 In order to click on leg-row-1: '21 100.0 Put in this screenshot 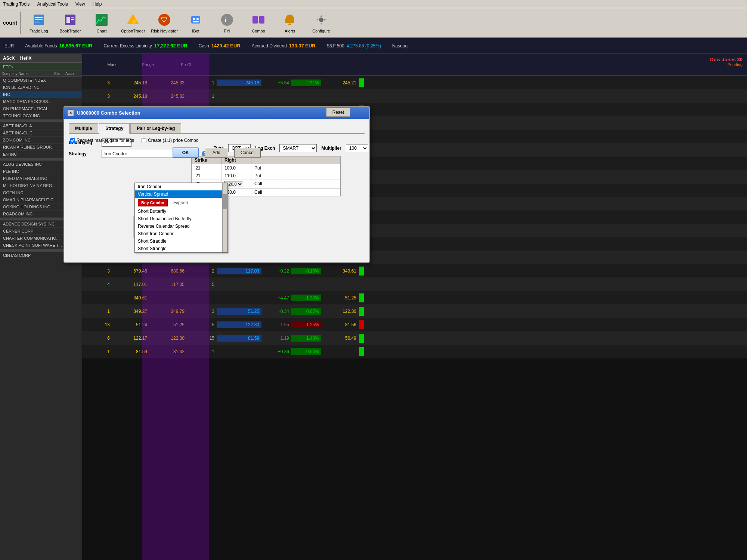, I will do `click(266, 168)`.